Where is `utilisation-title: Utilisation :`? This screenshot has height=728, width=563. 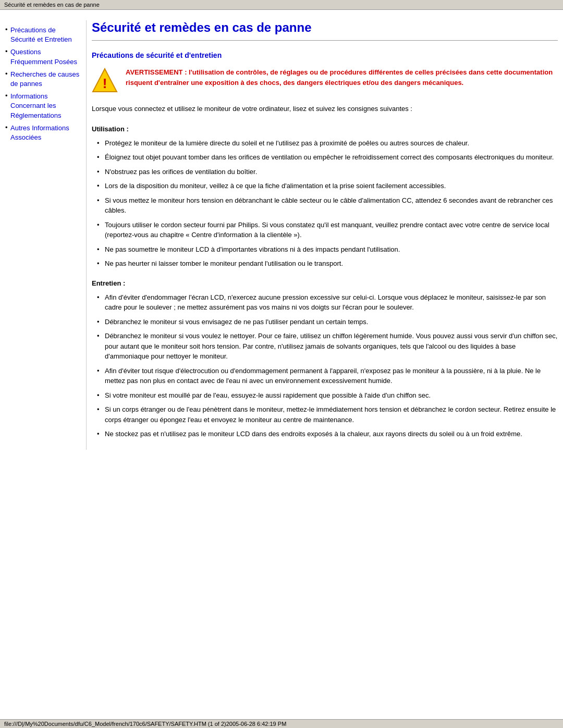 utilisation-title: Utilisation : is located at coordinates (325, 129).